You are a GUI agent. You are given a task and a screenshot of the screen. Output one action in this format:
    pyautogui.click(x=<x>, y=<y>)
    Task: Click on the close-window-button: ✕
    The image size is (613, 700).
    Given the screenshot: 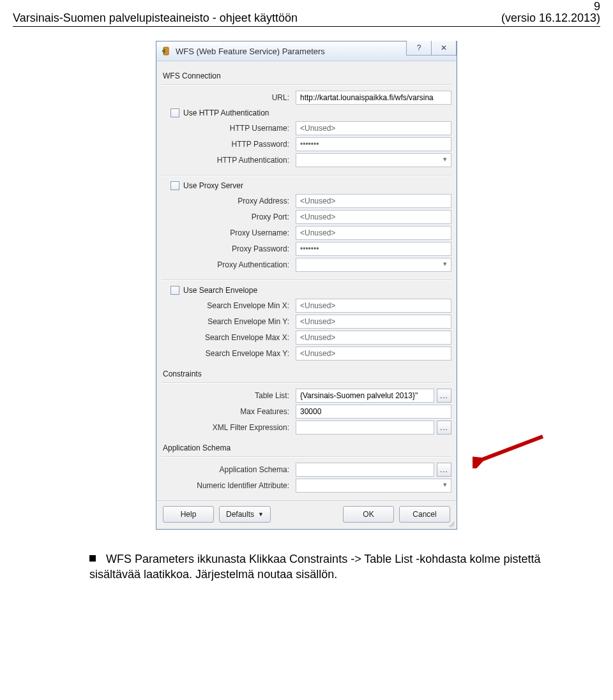 What is the action you would take?
    pyautogui.click(x=444, y=48)
    